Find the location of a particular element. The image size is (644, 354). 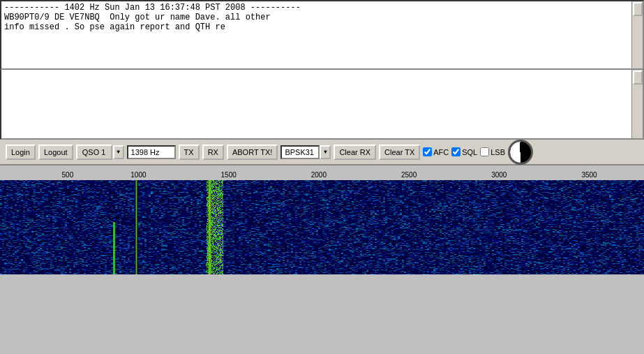

log-content: ----------- 1402 Hz Sun Jan 13 16:37:48 … is located at coordinates (317, 17).